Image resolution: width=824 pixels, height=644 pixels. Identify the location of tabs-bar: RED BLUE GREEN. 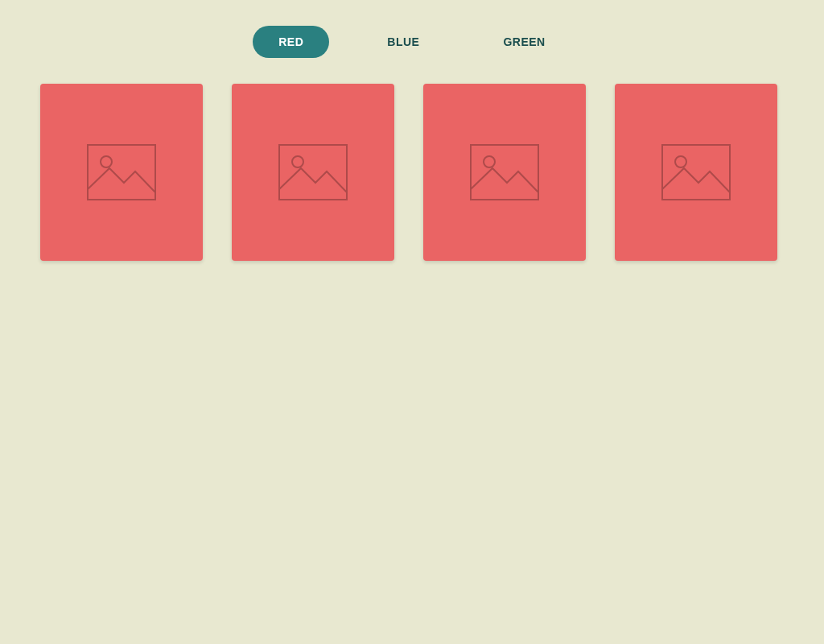
(412, 42).